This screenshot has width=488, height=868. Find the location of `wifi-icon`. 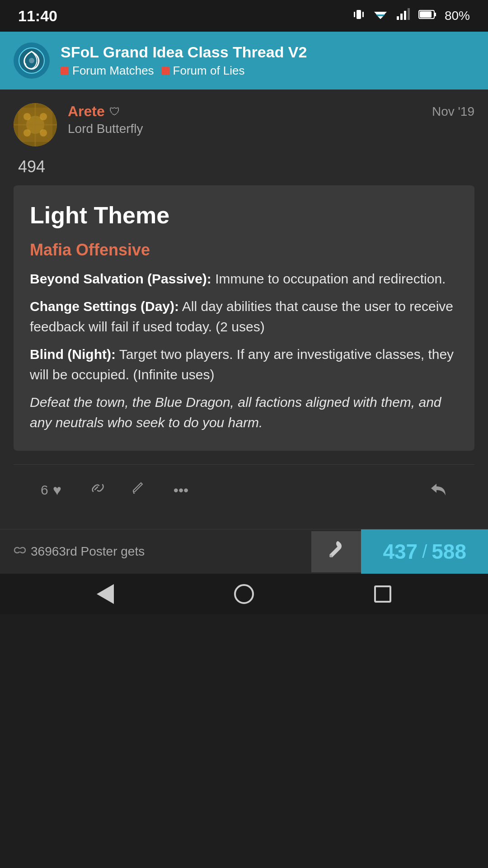

wifi-icon is located at coordinates (380, 16).